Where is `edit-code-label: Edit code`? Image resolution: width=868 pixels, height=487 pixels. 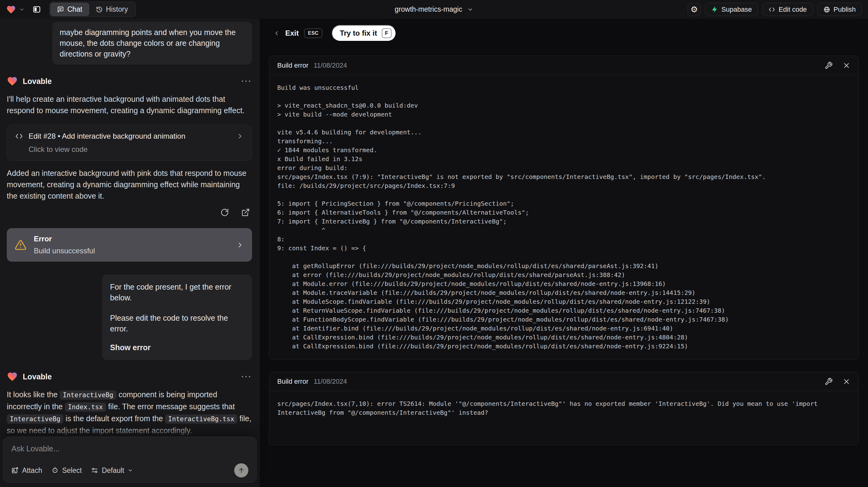 edit-code-label: Edit code is located at coordinates (793, 9).